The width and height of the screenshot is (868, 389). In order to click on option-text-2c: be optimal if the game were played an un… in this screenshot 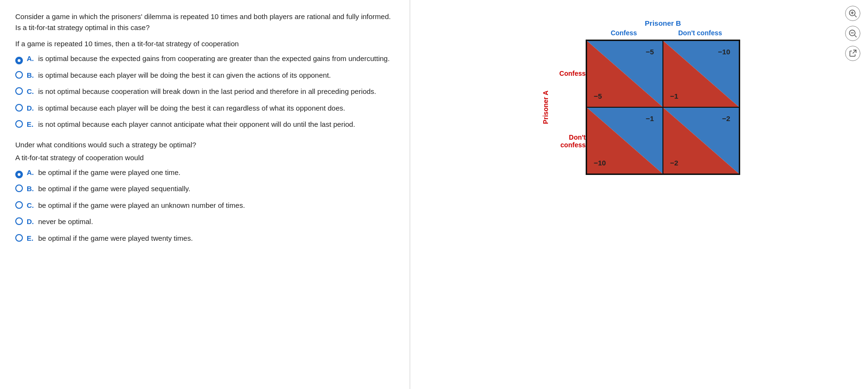, I will do `click(142, 206)`.